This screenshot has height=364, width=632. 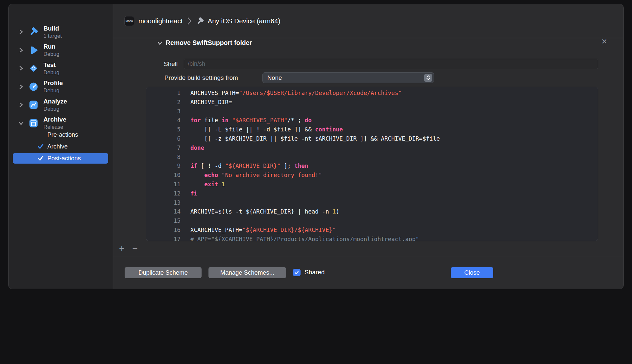 What do you see at coordinates (372, 93) in the screenshot?
I see `code-line: 1ARCHIVES_PATH="/Users/$USER/Library/Dev…` at bounding box center [372, 93].